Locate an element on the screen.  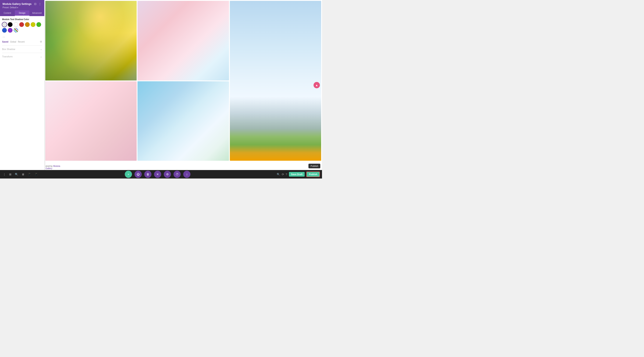
preset-label: Preset: Default is located at coordinates (10, 7).